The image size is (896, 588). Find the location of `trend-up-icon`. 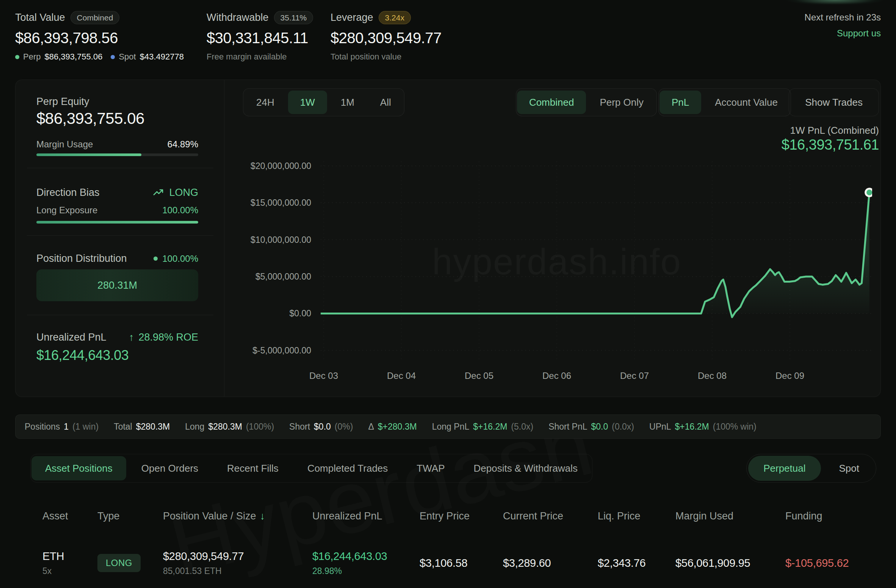

trend-up-icon is located at coordinates (159, 193).